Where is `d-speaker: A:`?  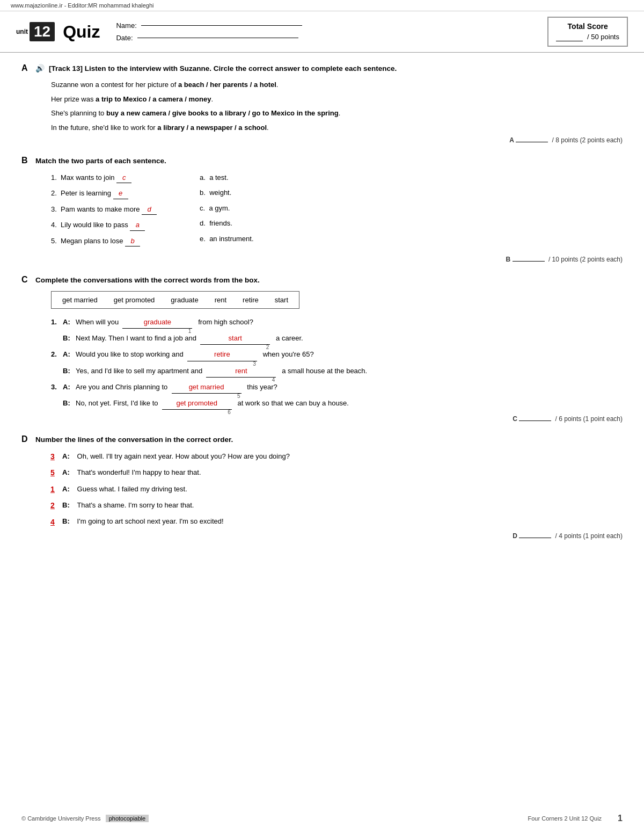 d-speaker: A: is located at coordinates (69, 456).